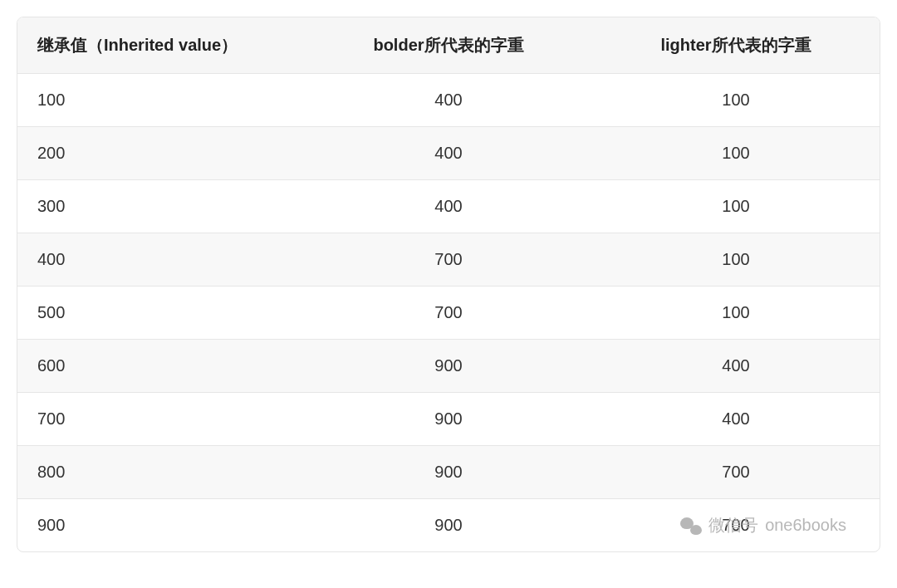 This screenshot has height=588, width=897. What do you see at coordinates (448, 313) in the screenshot?
I see `table-row: 500 700 100` at bounding box center [448, 313].